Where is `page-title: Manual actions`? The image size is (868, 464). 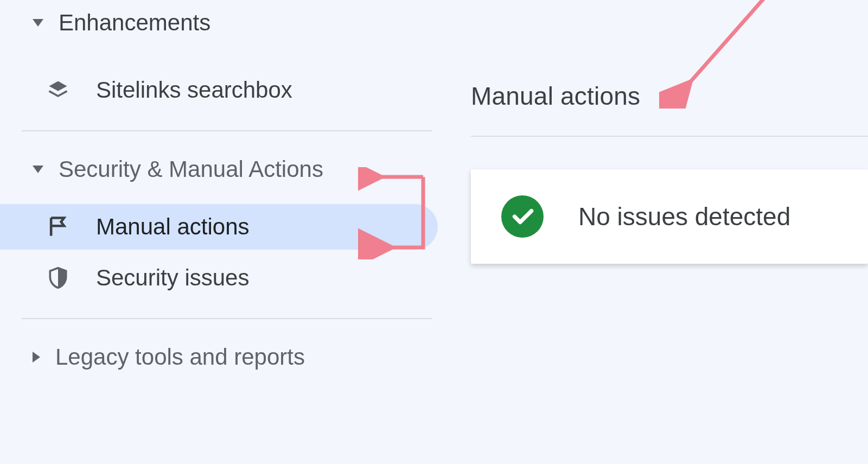
page-title: Manual actions is located at coordinates (669, 96).